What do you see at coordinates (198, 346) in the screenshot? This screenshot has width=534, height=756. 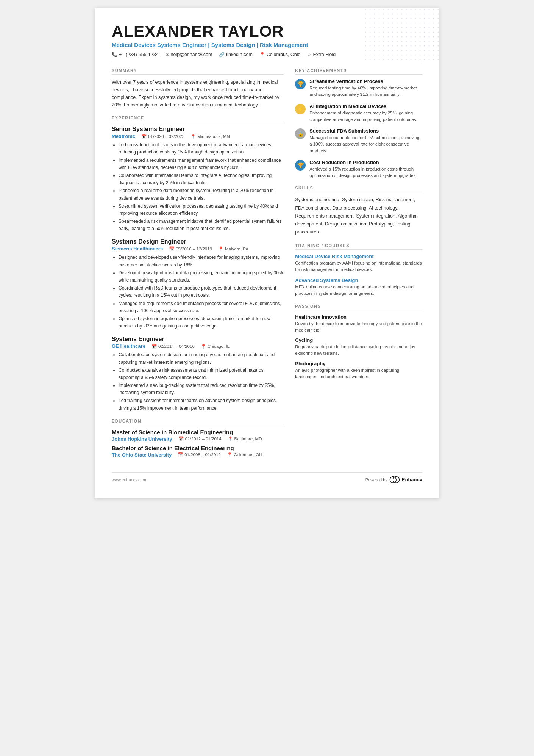 I see `job-3-meta: GE Healthcare 📅 02/2014 – 04/2016 📍 Chic…` at bounding box center [198, 346].